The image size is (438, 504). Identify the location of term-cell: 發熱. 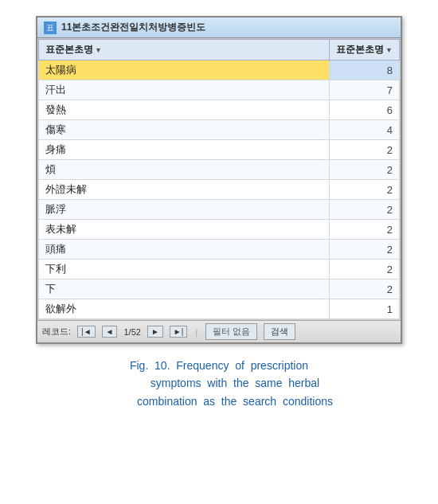
(185, 110).